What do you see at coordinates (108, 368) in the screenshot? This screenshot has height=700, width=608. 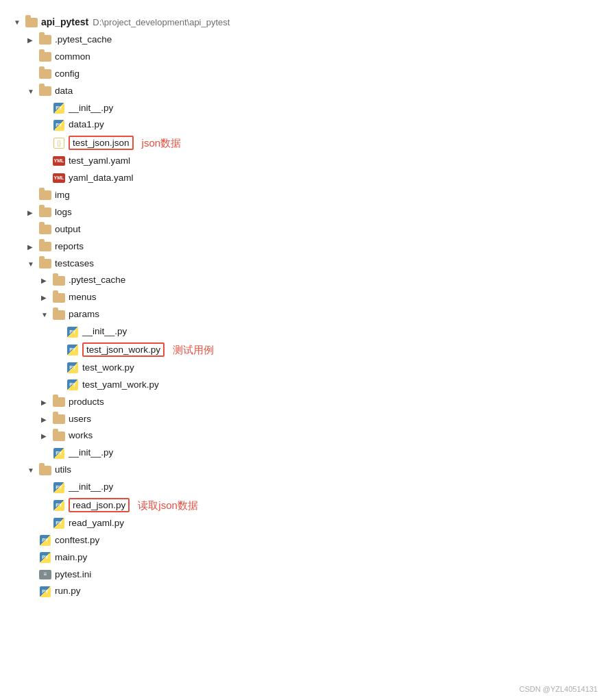 I see `tree-label-test_work: test_work.py` at bounding box center [108, 368].